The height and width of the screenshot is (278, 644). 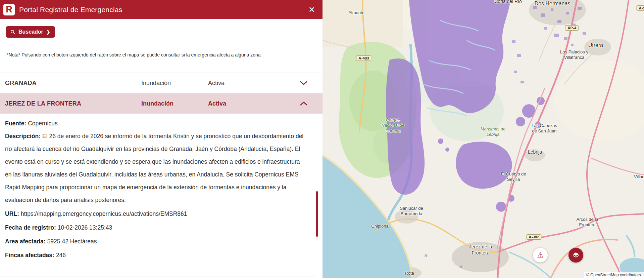 I want to click on map-attribution: © OpenStreetMap contributors., so click(x=614, y=275).